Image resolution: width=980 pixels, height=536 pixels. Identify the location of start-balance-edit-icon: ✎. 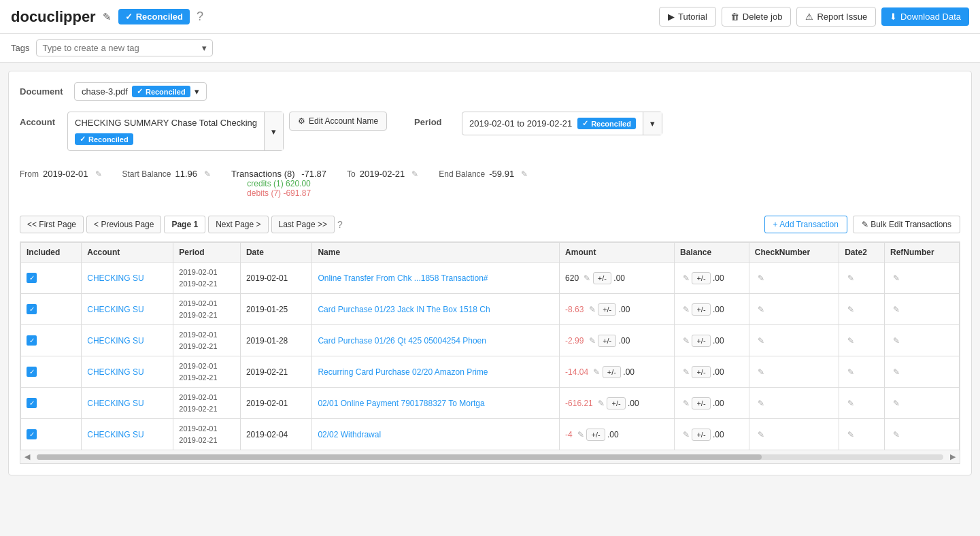
(207, 174).